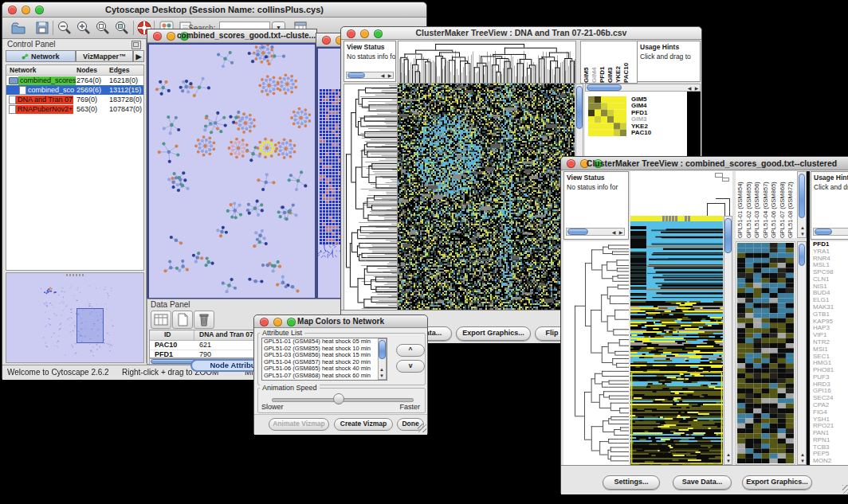  Describe the element at coordinates (90, 326) in the screenshot. I see `overview-selection-rect` at that location.